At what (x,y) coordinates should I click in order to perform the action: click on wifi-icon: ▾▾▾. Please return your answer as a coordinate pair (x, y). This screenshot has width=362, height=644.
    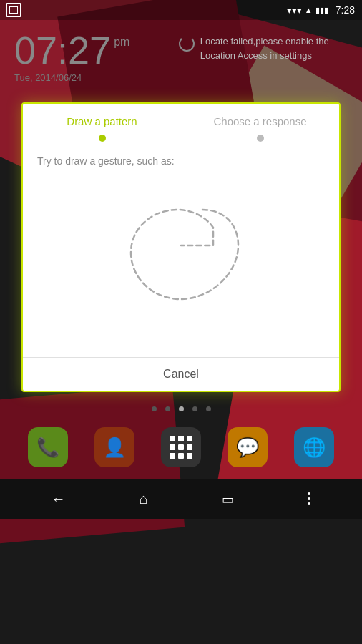
    Looking at the image, I should click on (295, 10).